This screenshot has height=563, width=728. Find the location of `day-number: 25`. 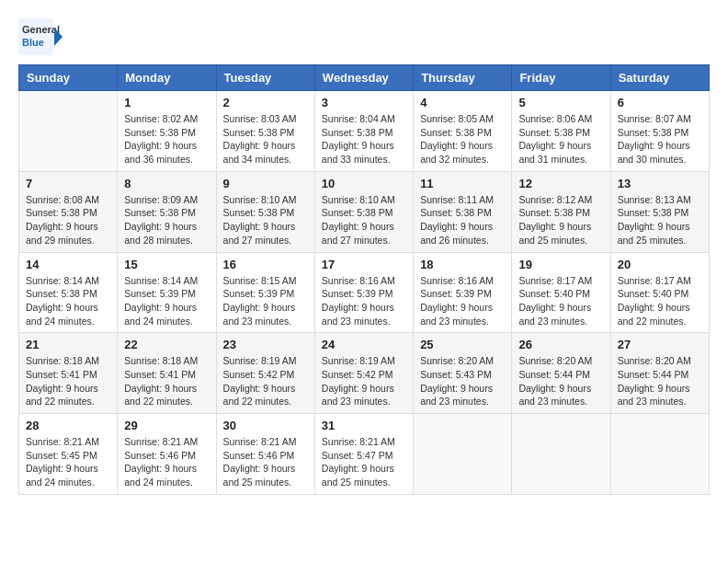

day-number: 25 is located at coordinates (462, 344).